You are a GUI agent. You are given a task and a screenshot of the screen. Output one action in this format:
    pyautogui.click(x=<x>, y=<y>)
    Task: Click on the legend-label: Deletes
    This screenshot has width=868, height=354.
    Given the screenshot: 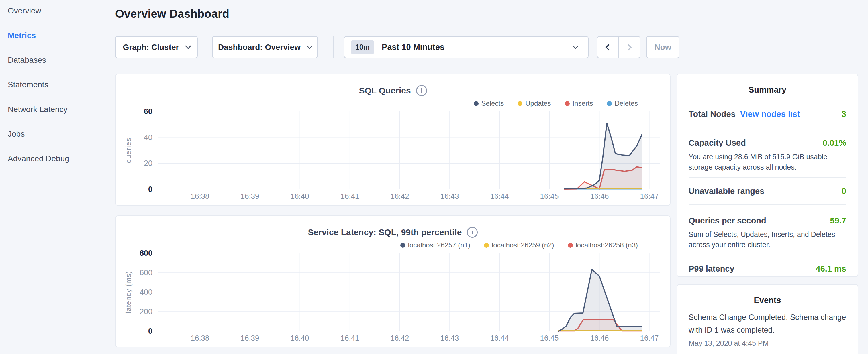 What is the action you would take?
    pyautogui.click(x=626, y=103)
    